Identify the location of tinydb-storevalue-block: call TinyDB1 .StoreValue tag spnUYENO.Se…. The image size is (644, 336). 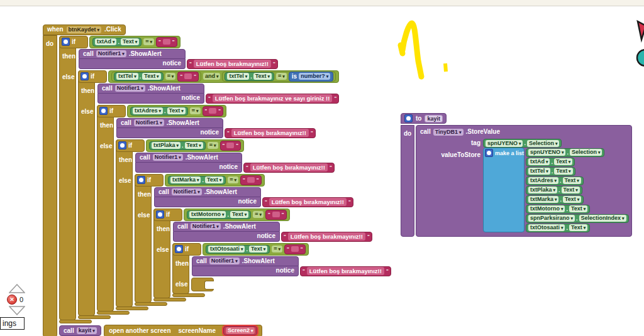
(524, 181).